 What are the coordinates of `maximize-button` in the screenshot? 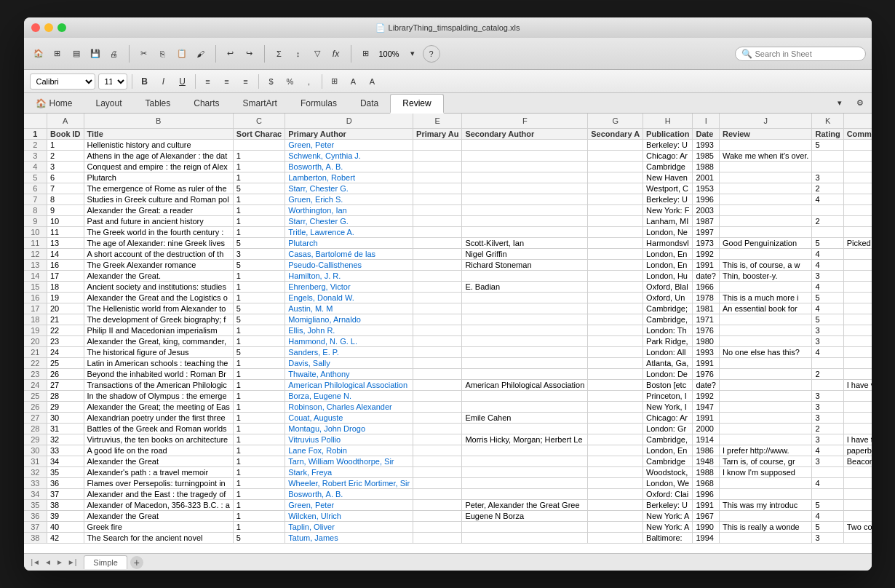 It's located at (62, 28).